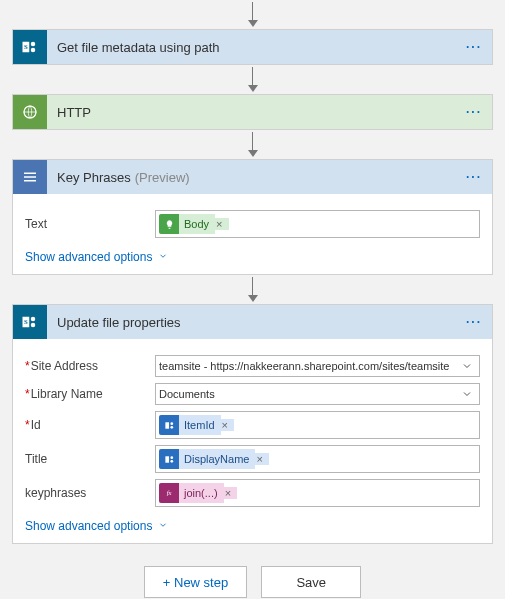 This screenshot has height=599, width=505. I want to click on id-input: ItemId ×, so click(318, 425).